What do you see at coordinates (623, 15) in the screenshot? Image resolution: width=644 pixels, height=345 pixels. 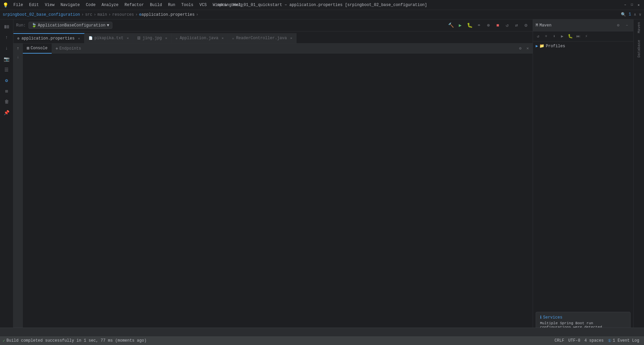 I see `search-breadcrumb-icon: 🔍` at bounding box center [623, 15].